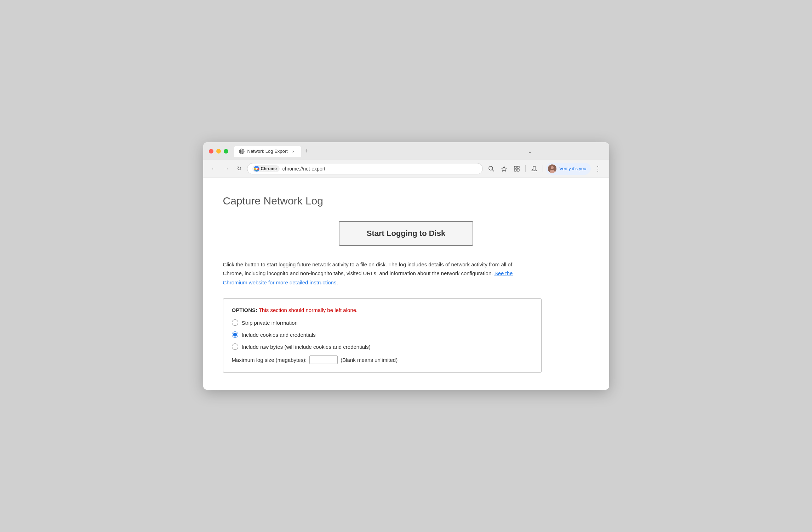 This screenshot has height=532, width=812. Describe the element at coordinates (266, 169) in the screenshot. I see `chrome-badge: Chrome` at that location.